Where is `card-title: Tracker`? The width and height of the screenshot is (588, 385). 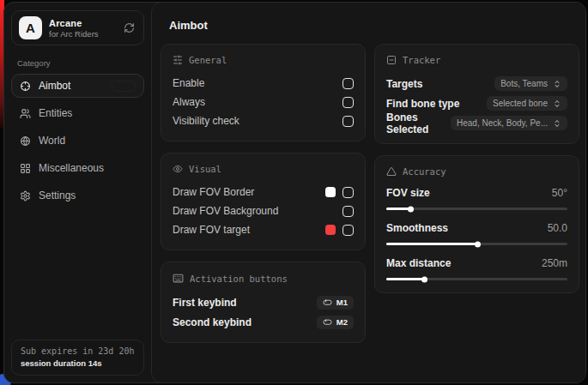 card-title: Tracker is located at coordinates (421, 60).